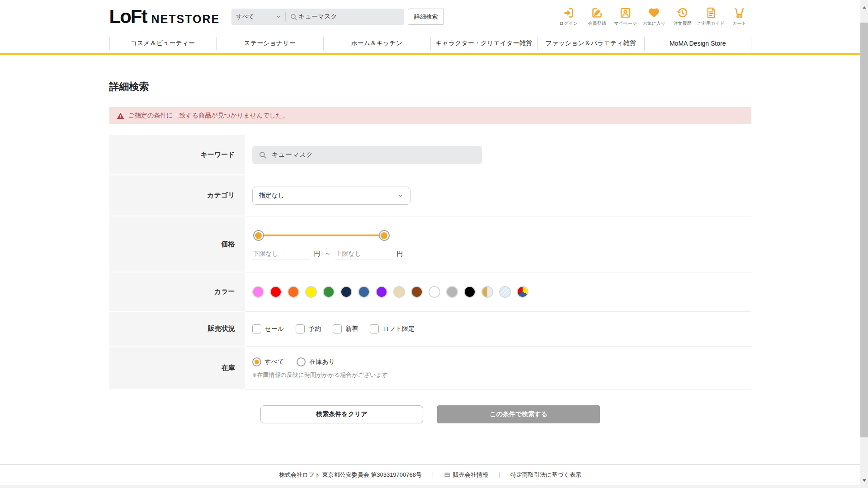 The height and width of the screenshot is (488, 868). Describe the element at coordinates (683, 17) in the screenshot. I see `utility-order-history: 注文履歴` at that location.